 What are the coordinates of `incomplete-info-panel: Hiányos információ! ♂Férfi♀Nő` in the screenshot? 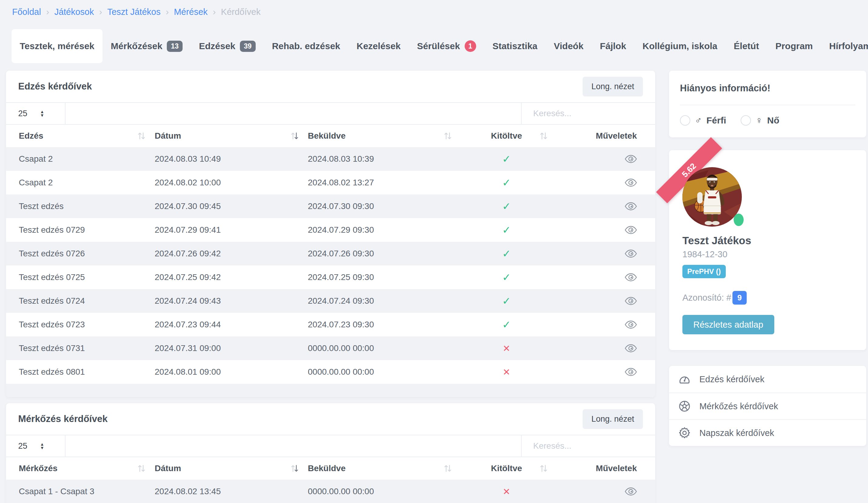 It's located at (767, 104).